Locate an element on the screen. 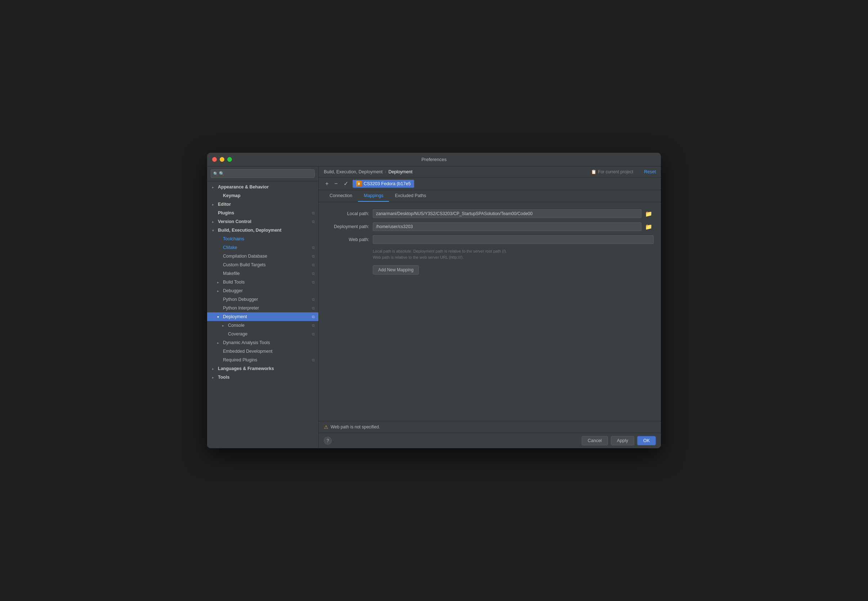 The width and height of the screenshot is (868, 601). breadcrumb-parent: Build, Execution, Deployment is located at coordinates (353, 172).